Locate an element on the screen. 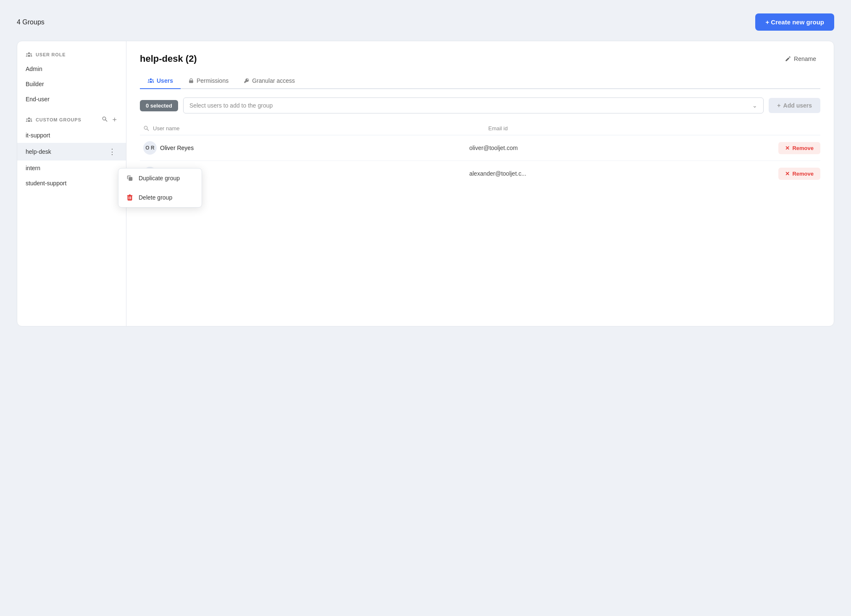 This screenshot has width=851, height=616. search-header-icon is located at coordinates (146, 129).